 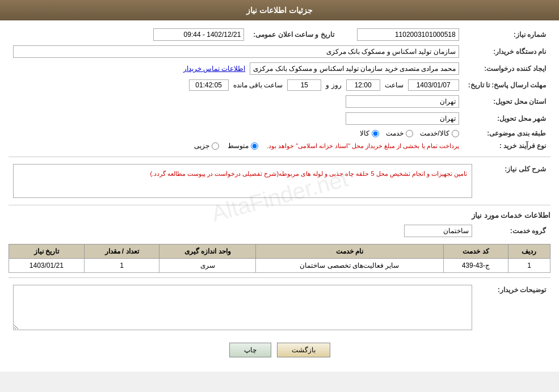 I want to click on buyer-desc-table: توضیحات خریدار:, so click(x=279, y=309).